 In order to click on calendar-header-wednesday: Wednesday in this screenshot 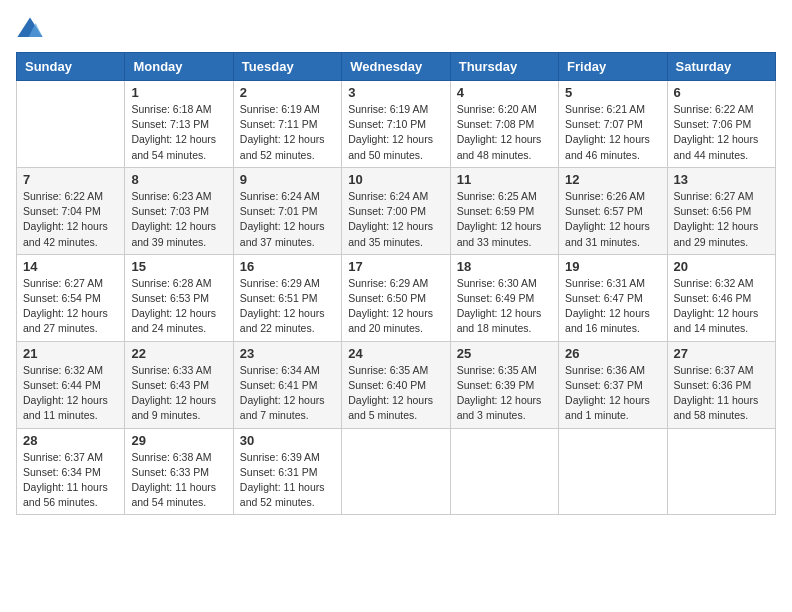, I will do `click(396, 67)`.